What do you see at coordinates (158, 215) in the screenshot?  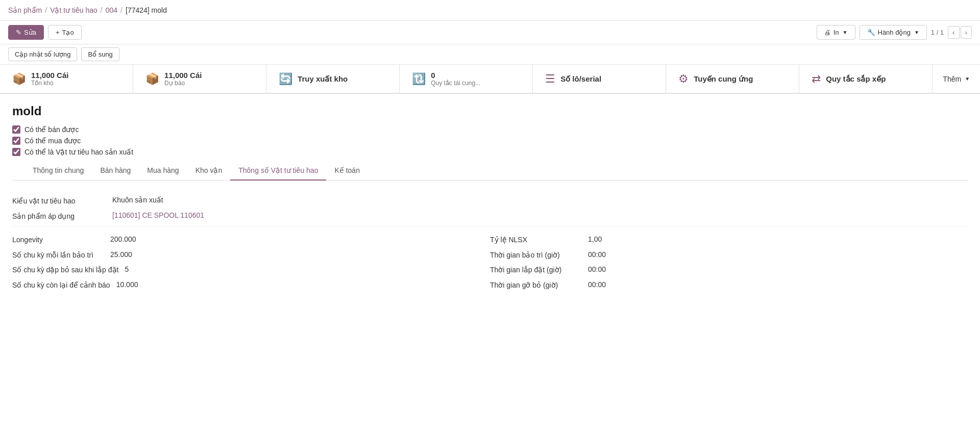 I see `san-pham-ap-dung-link: [110601] CE SPOOL 110601` at bounding box center [158, 215].